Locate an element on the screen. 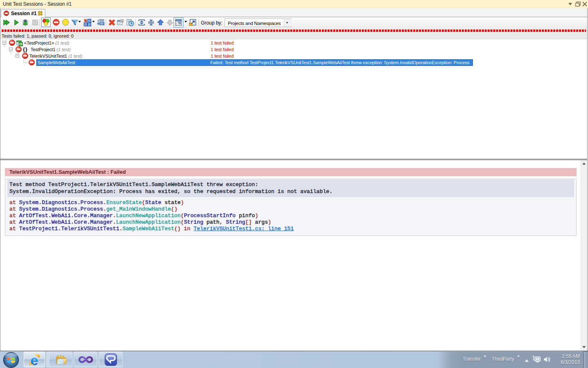 The image size is (588, 368). svg-text: C# is located at coordinates (21, 44).